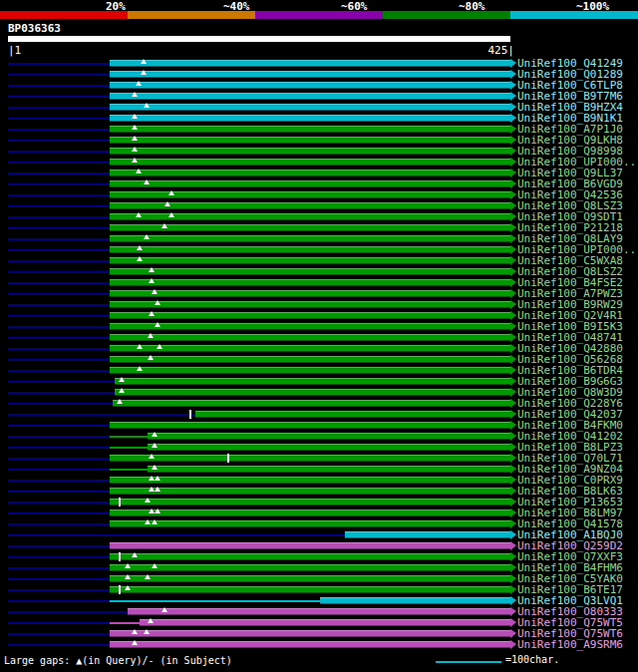  What do you see at coordinates (447, 15) in the screenshot?
I see `identity-scale-segment` at bounding box center [447, 15].